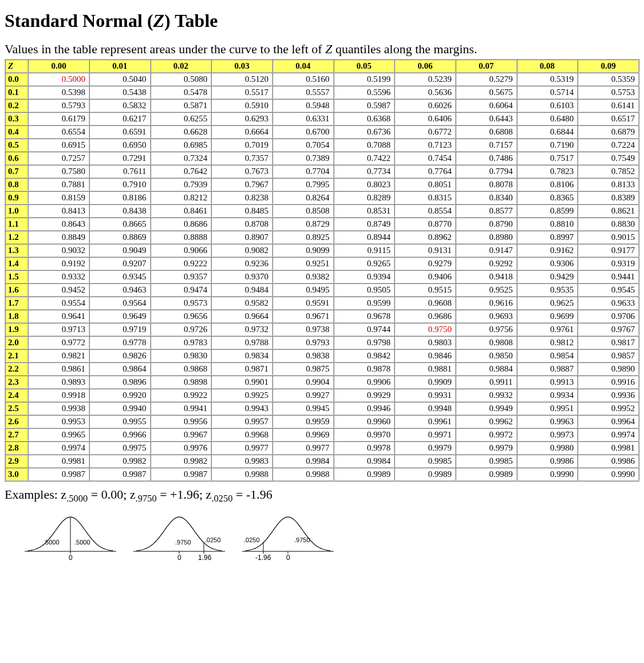 This screenshot has width=644, height=663. What do you see at coordinates (303, 224) in the screenshot?
I see `z-cell: 0.8729` at bounding box center [303, 224].